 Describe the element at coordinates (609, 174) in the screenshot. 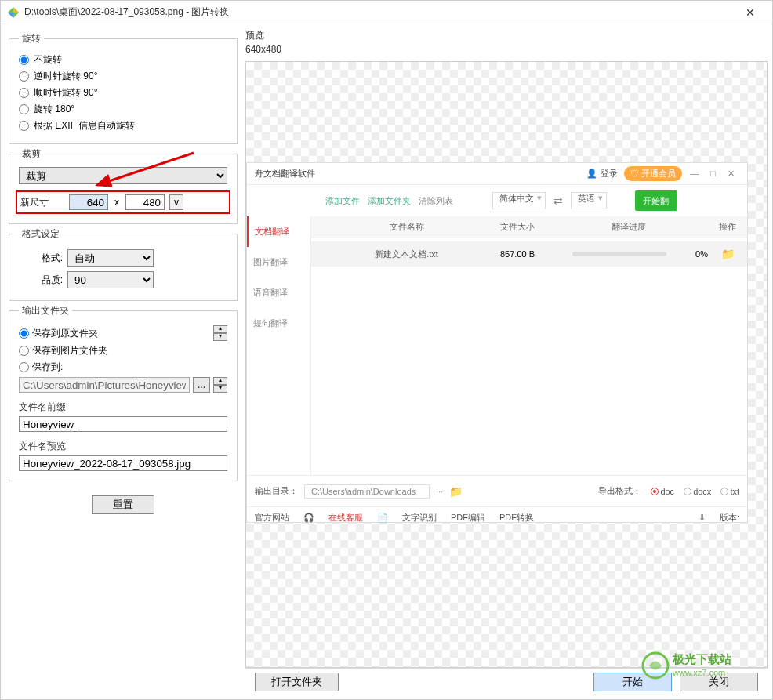

I see `login-link: 登录` at that location.